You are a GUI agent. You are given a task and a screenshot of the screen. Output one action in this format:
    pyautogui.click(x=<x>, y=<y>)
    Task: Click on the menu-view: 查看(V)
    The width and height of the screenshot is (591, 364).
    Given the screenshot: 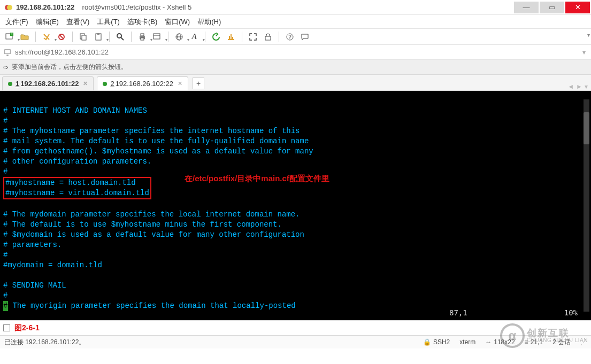 What is the action you would take?
    pyautogui.click(x=78, y=22)
    